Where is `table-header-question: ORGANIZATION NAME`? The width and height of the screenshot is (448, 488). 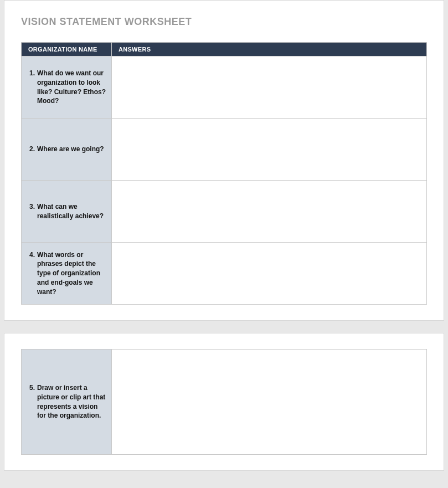
table-header-question: ORGANIZATION NAME is located at coordinates (66, 50).